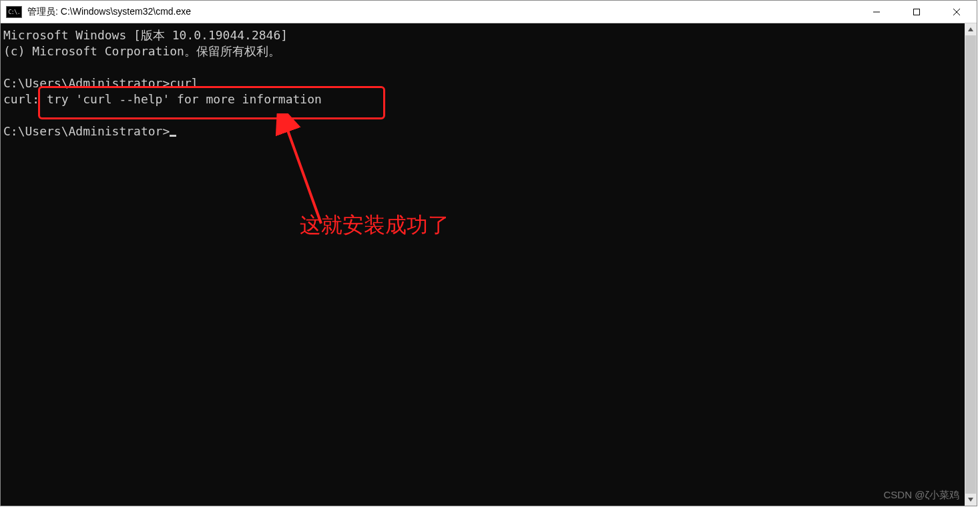 The width and height of the screenshot is (980, 509). Describe the element at coordinates (87, 131) in the screenshot. I see `terminal-prompt: C:\Users\Administrator>` at that location.